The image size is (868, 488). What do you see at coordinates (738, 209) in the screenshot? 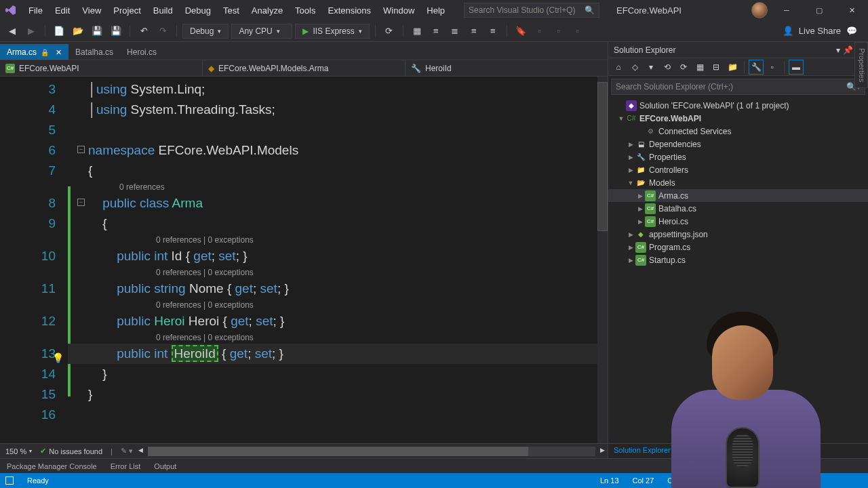
I see `tree-batalha-cs: C#Batalha.cs` at bounding box center [738, 209].